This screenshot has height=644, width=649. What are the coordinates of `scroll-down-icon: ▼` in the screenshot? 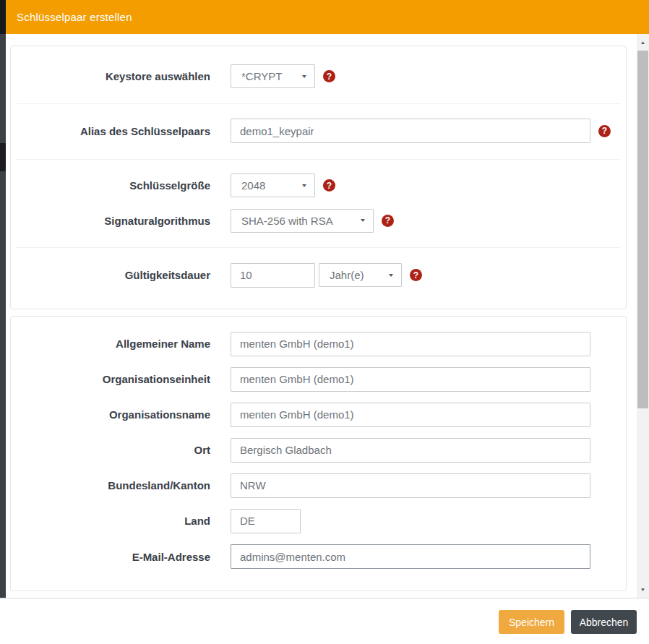 It's located at (643, 590).